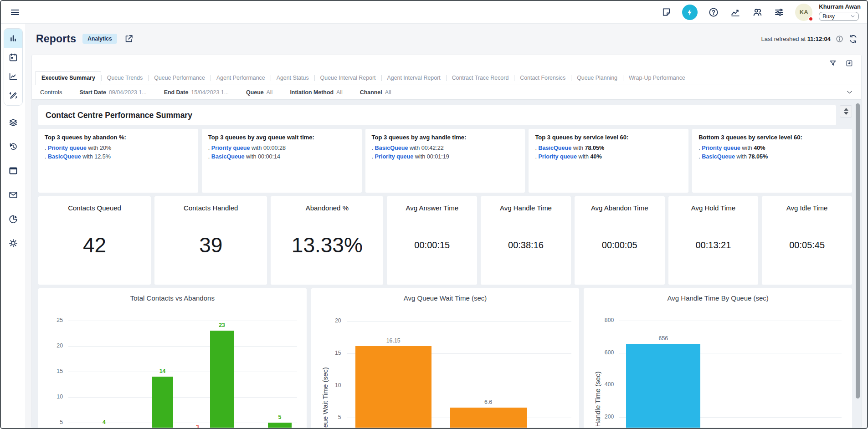 The height and width of the screenshot is (429, 868). Describe the element at coordinates (104, 422) in the screenshot. I see `bar-value-label: 4` at that location.